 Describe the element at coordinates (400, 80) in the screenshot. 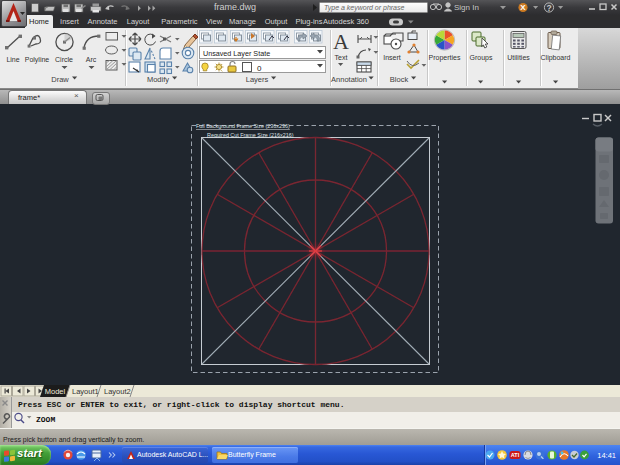

I see `svg-text: Block` at that location.